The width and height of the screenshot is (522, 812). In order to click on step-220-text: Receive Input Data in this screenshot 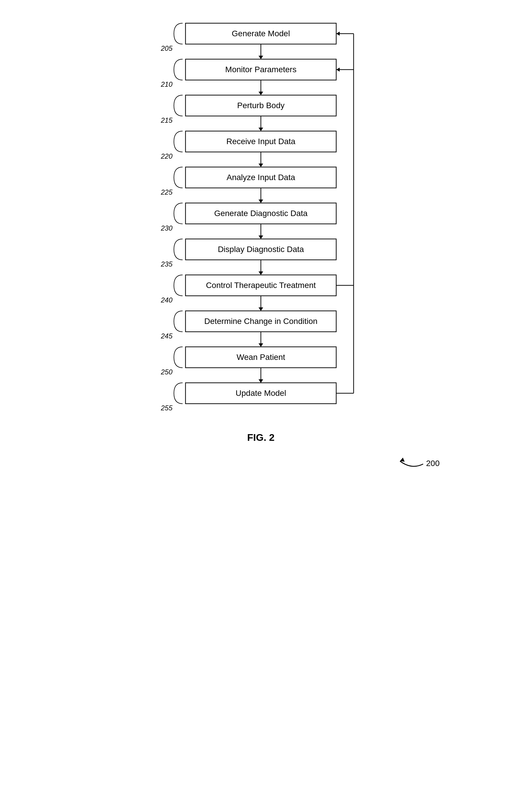, I will do `click(261, 141)`.